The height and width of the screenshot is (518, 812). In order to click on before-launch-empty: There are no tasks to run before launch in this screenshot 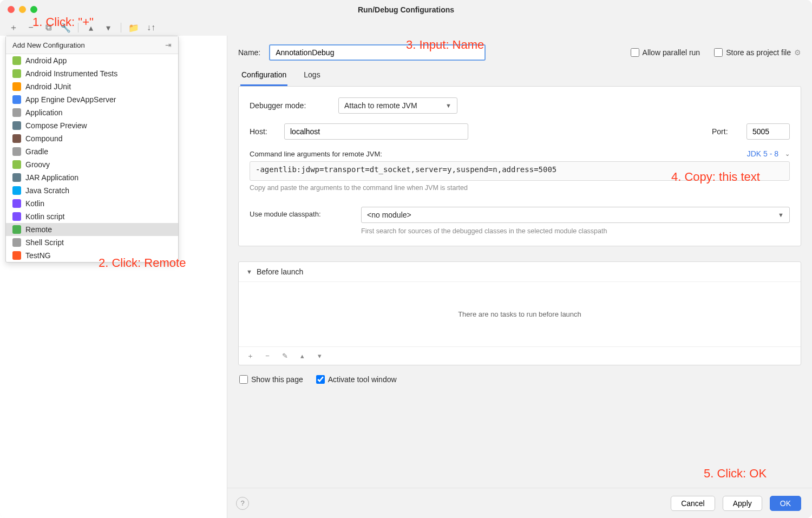, I will do `click(520, 314)`.